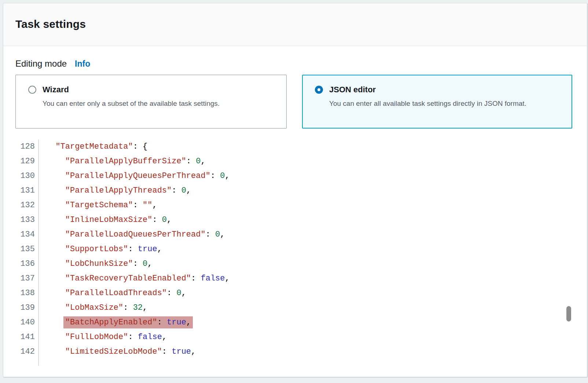  What do you see at coordinates (112, 293) in the screenshot?
I see `code-text: "ParallelLoadThreads": 0,` at bounding box center [112, 293].